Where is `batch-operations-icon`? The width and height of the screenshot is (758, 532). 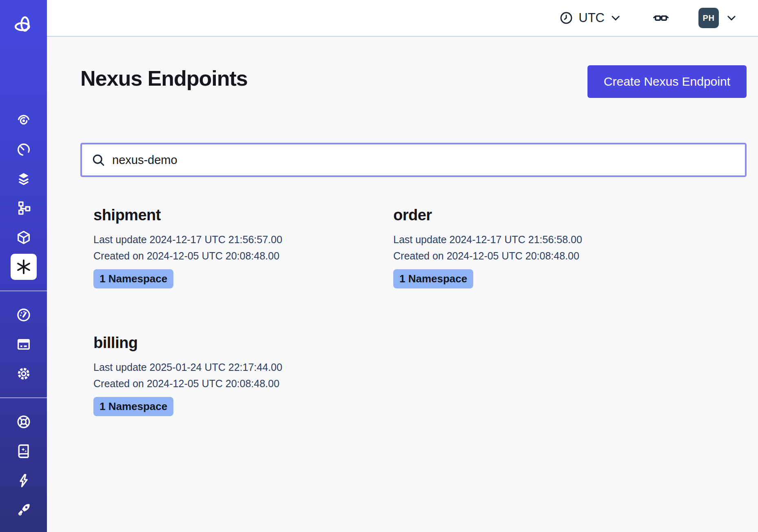 batch-operations-icon is located at coordinates (24, 179).